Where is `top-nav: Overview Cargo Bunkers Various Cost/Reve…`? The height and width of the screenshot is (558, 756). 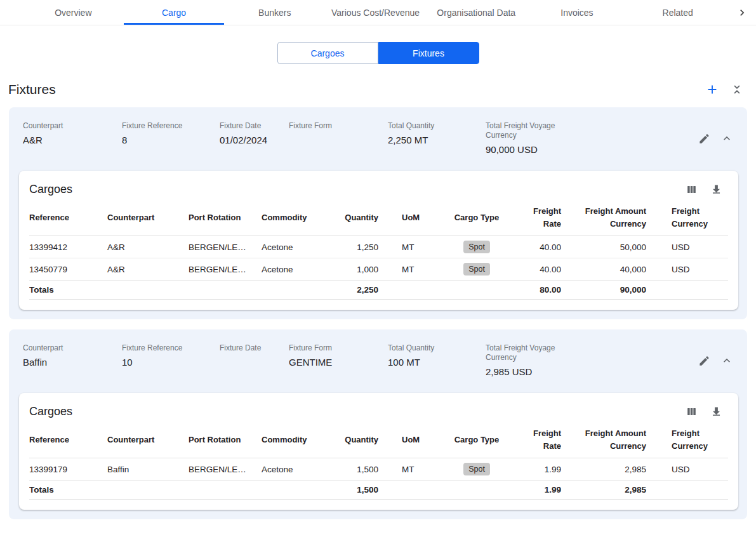 top-nav: Overview Cargo Bunkers Various Cost/Reve… is located at coordinates (378, 13).